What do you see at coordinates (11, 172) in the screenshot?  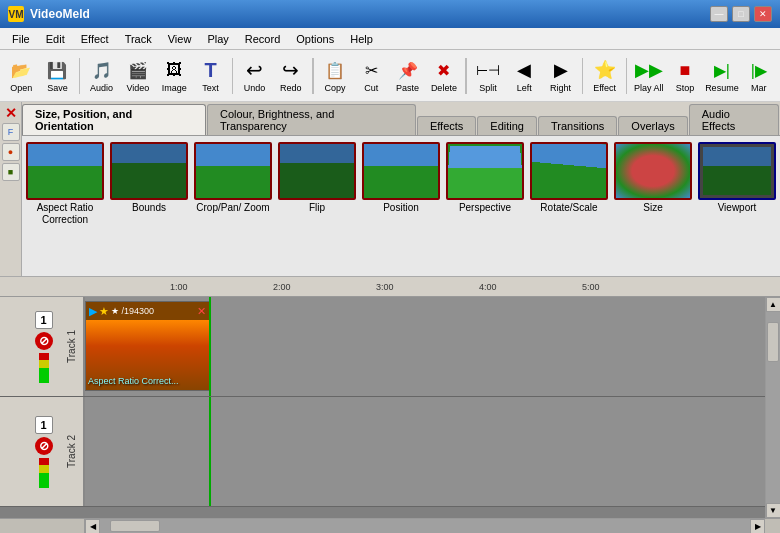 I see `strip-btn-3: ■` at bounding box center [11, 172].